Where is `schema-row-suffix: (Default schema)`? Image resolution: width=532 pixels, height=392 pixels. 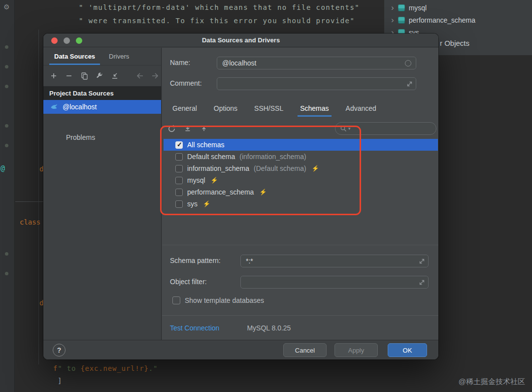
schema-row-suffix: (Default schema) is located at coordinates (280, 168).